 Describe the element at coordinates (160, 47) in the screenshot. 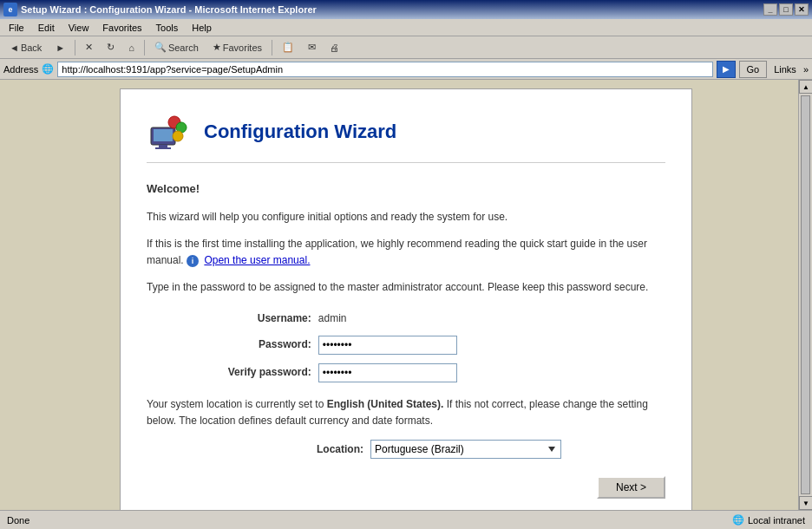

I see `search-icon: 🔍` at that location.